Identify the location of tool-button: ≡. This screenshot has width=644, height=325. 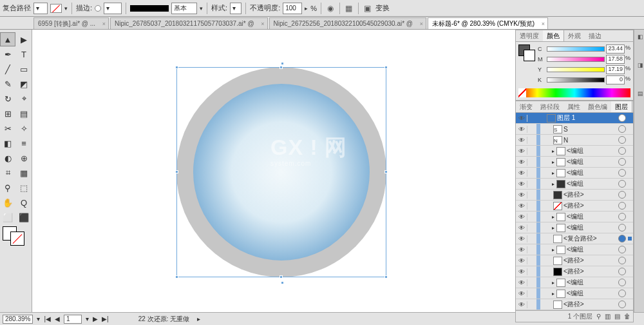
(24, 143).